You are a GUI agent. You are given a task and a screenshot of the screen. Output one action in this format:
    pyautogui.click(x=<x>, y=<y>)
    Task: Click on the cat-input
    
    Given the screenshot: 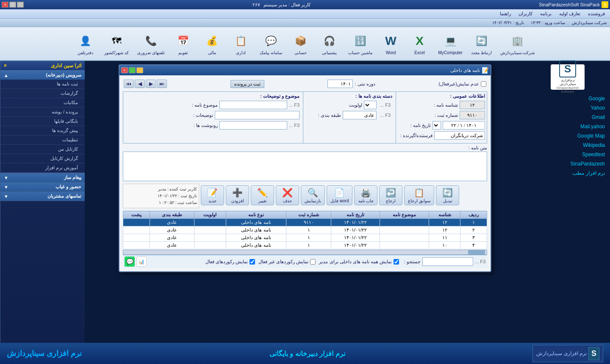 What is the action you would take?
    pyautogui.click(x=360, y=115)
    